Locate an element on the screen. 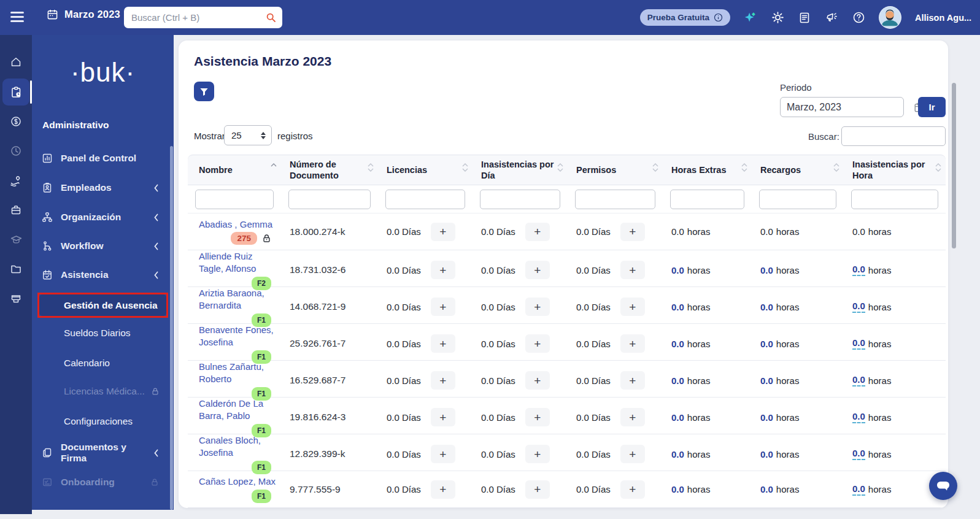  help-icon is located at coordinates (858, 18).